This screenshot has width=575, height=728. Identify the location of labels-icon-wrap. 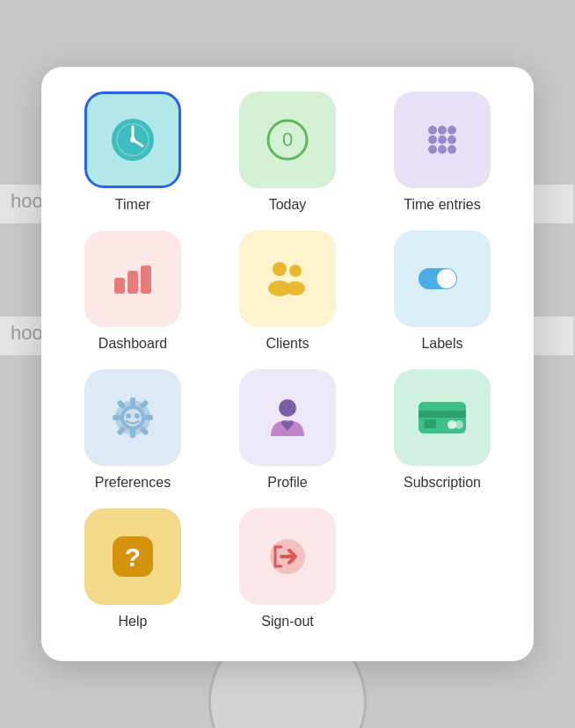
(442, 279).